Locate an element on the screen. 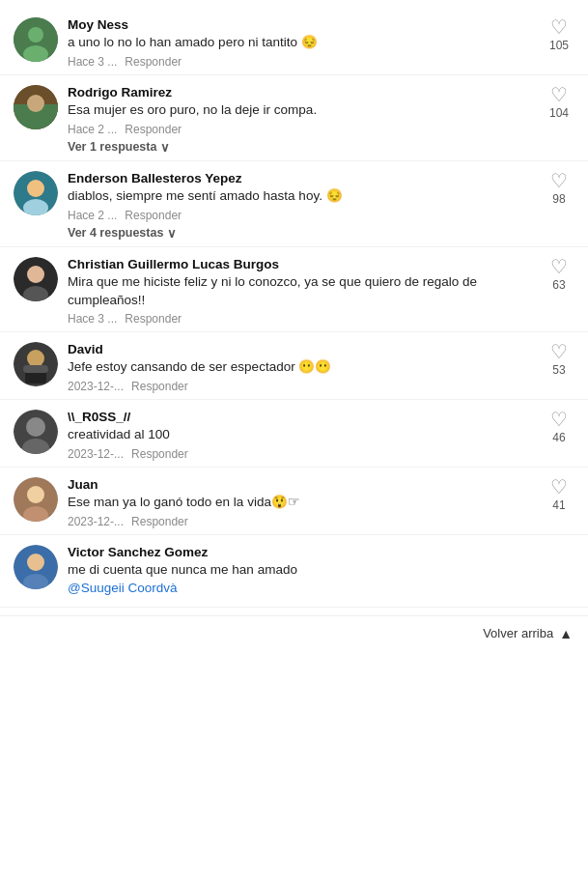  comment-text: Esa mujer es oro puro, no la deje ir com… is located at coordinates (301, 110).